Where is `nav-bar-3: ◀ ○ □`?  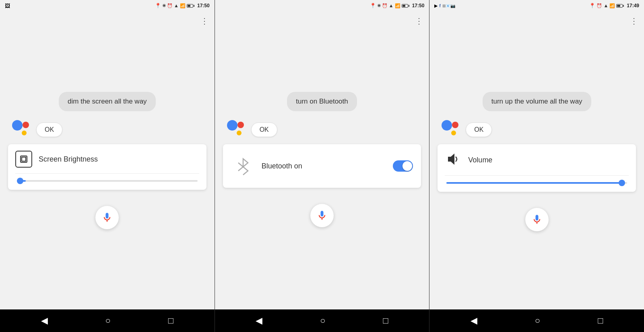 nav-bar-3: ◀ ○ □ is located at coordinates (537, 321).